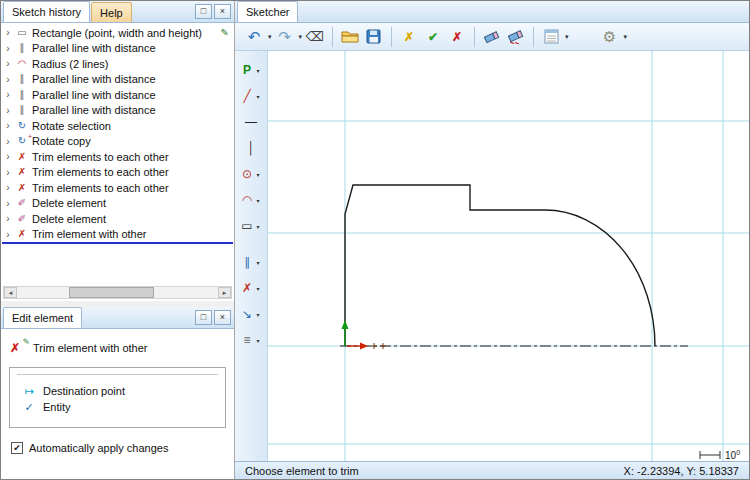  What do you see at coordinates (374, 37) in the screenshot?
I see `save-button` at bounding box center [374, 37].